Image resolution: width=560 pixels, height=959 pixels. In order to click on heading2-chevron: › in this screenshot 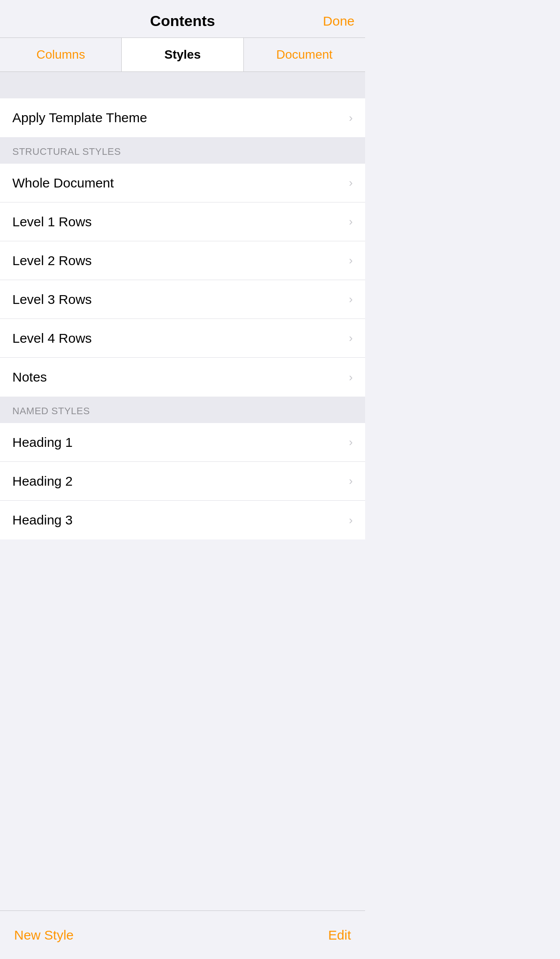, I will do `click(351, 481)`.